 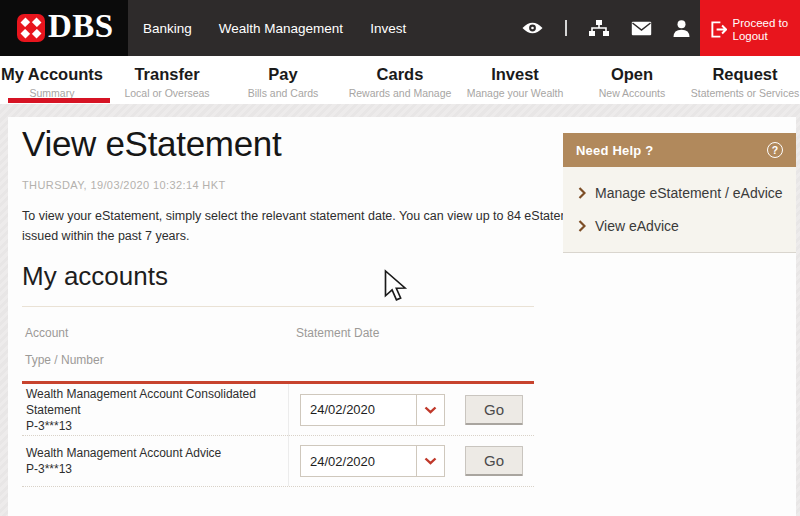 What do you see at coordinates (338, 333) in the screenshot?
I see `column-header-statement-date: Statement Date` at bounding box center [338, 333].